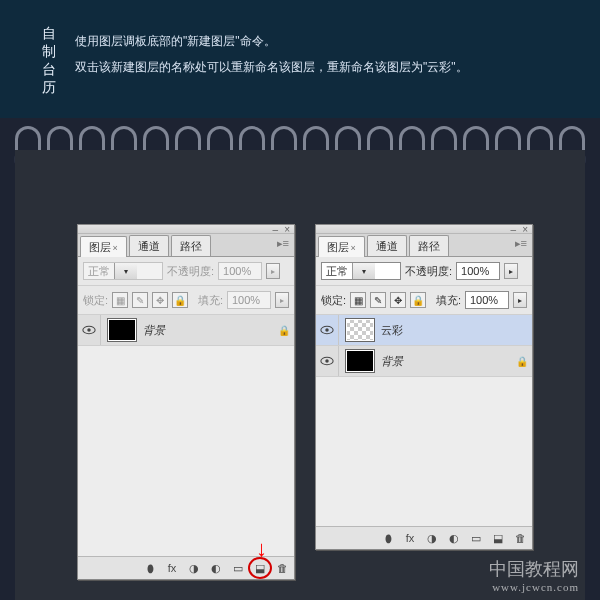 The image size is (600, 600). What do you see at coordinates (272, 41) in the screenshot?
I see `description-line-1: 使用图层调板底部的"新建图层"命令。` at bounding box center [272, 41].